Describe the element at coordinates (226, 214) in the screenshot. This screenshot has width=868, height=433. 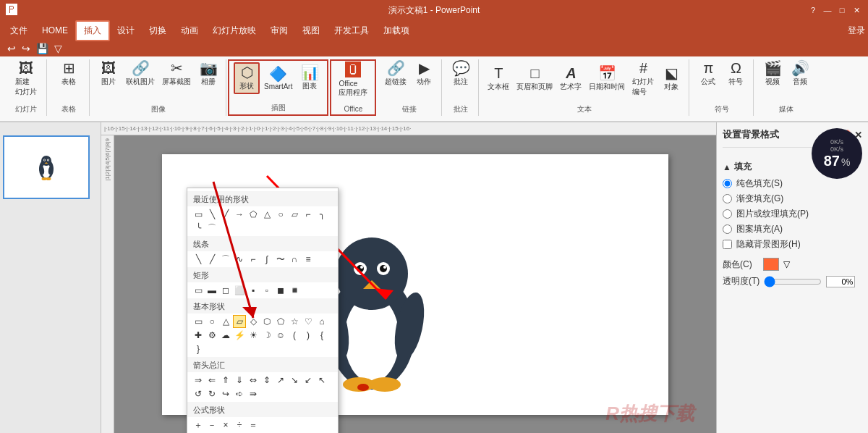
I see `shape-line2: ╱` at that location.